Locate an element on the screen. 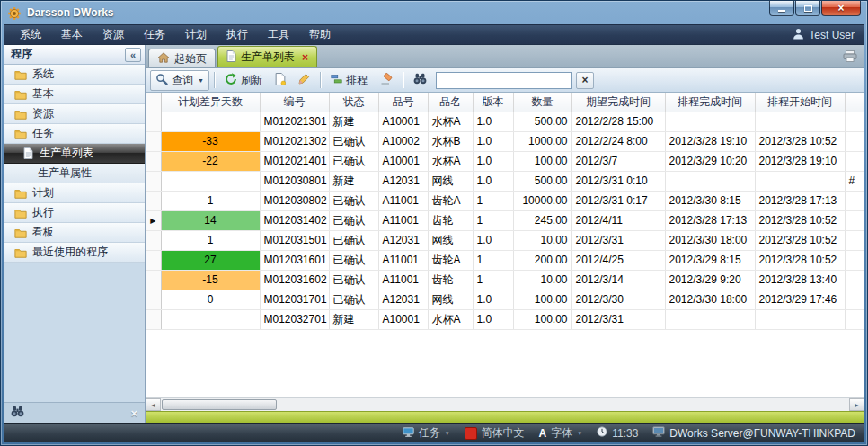  cell-version: 1.0 is located at coordinates (492, 161).